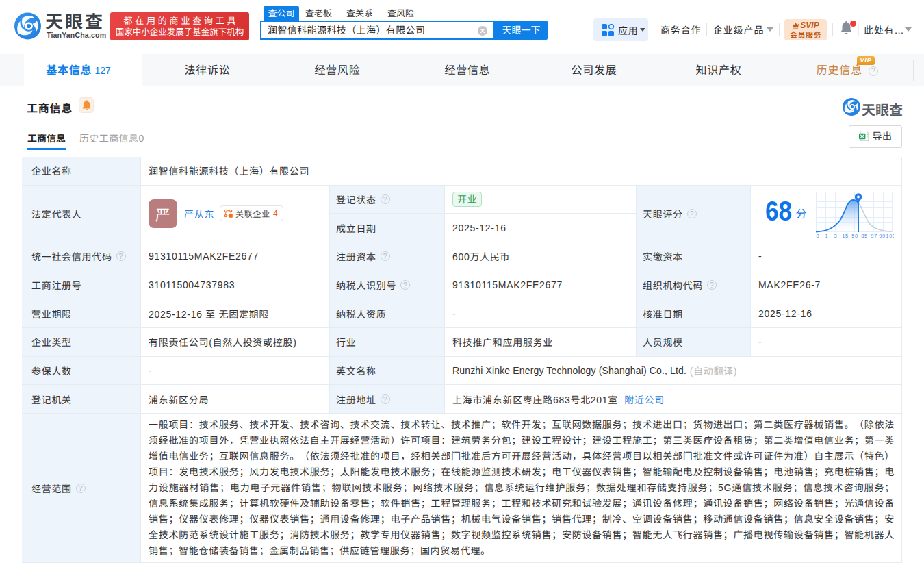  I want to click on svg-text: 0, so click(819, 236).